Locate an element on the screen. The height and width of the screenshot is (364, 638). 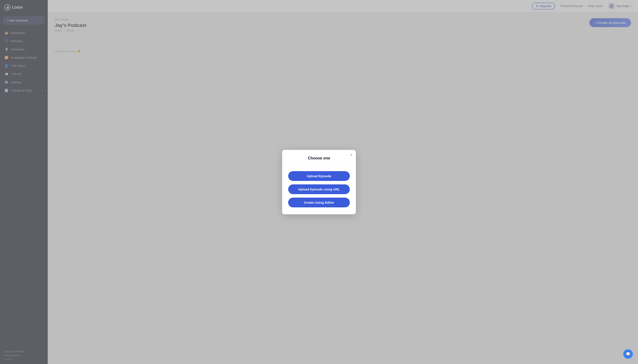
modal-close-button: × is located at coordinates (351, 155).